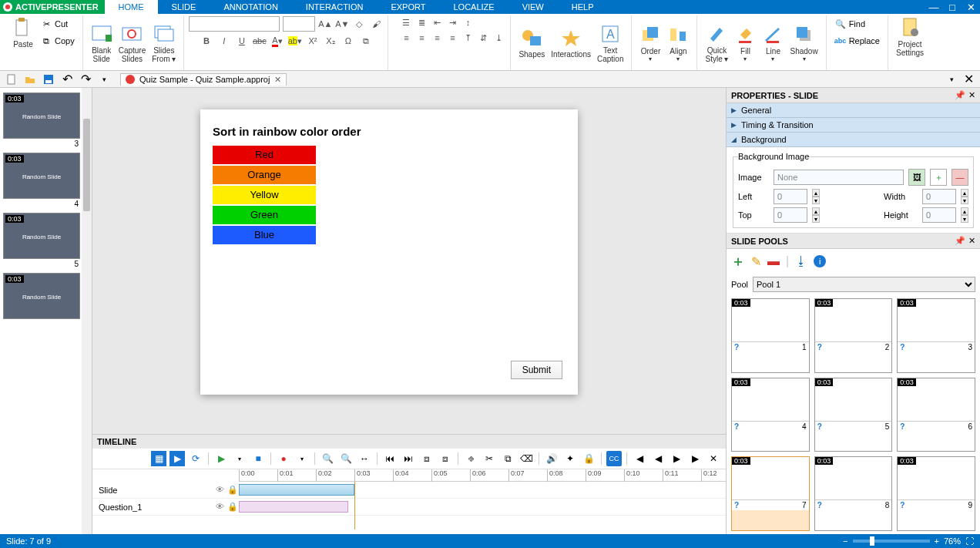 This screenshot has width=980, height=548. Describe the element at coordinates (437, 38) in the screenshot. I see `align-right-button: ≡` at that location.